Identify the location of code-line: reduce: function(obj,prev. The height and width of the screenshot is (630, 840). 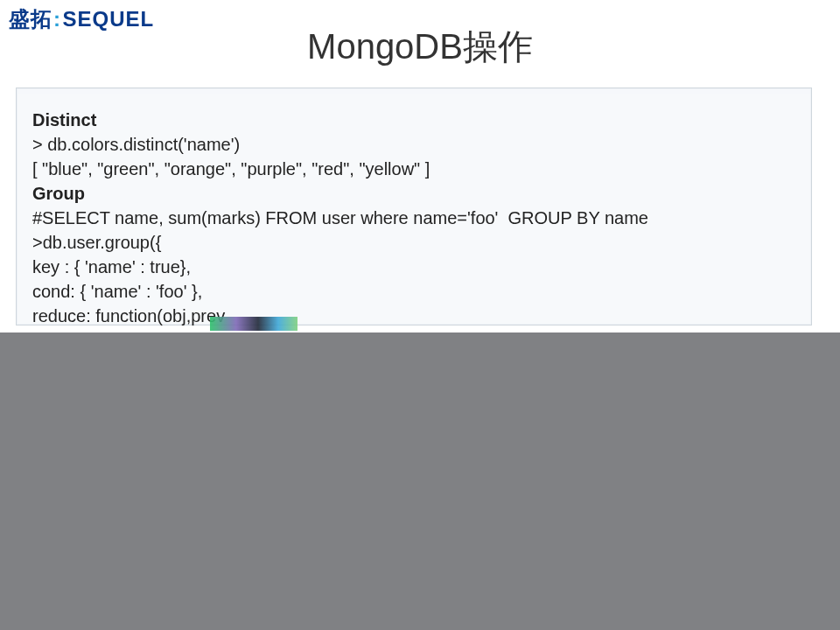
(129, 316).